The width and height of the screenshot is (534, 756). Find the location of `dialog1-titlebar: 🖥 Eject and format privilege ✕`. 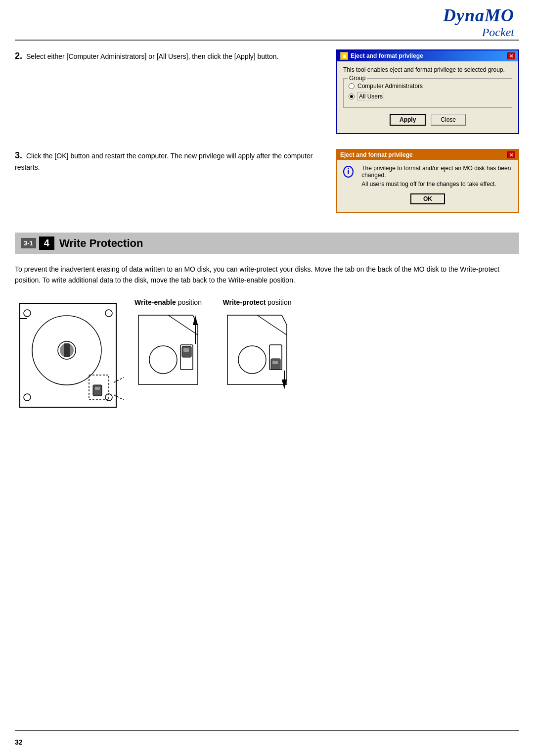

dialog1-titlebar: 🖥 Eject and format privilege ✕ is located at coordinates (428, 56).